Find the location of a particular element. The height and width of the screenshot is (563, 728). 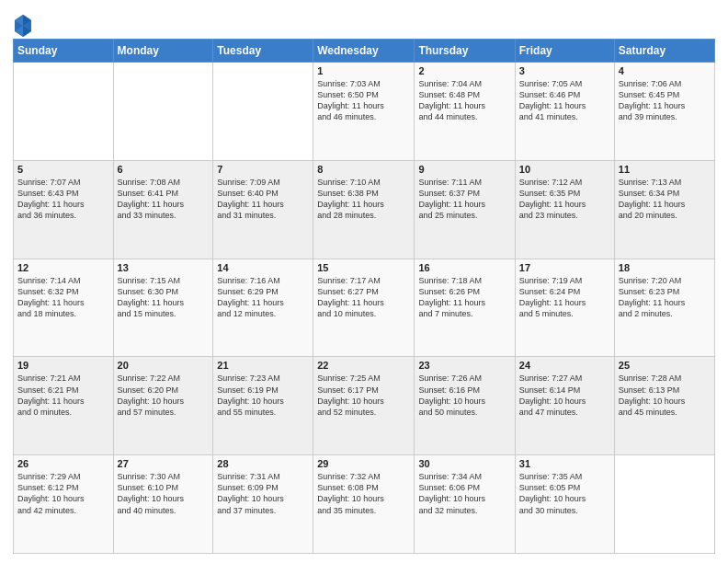

day-number: 18 is located at coordinates (665, 268).